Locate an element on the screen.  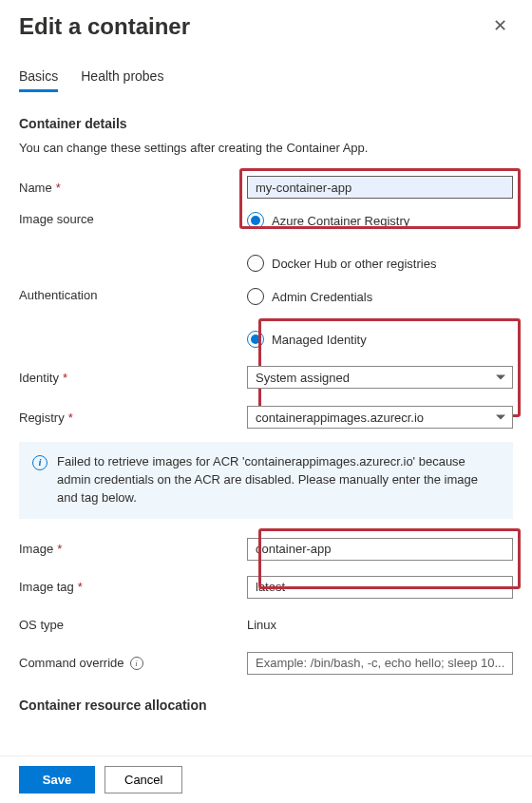
footer: Save Cancel is located at coordinates (266, 779).